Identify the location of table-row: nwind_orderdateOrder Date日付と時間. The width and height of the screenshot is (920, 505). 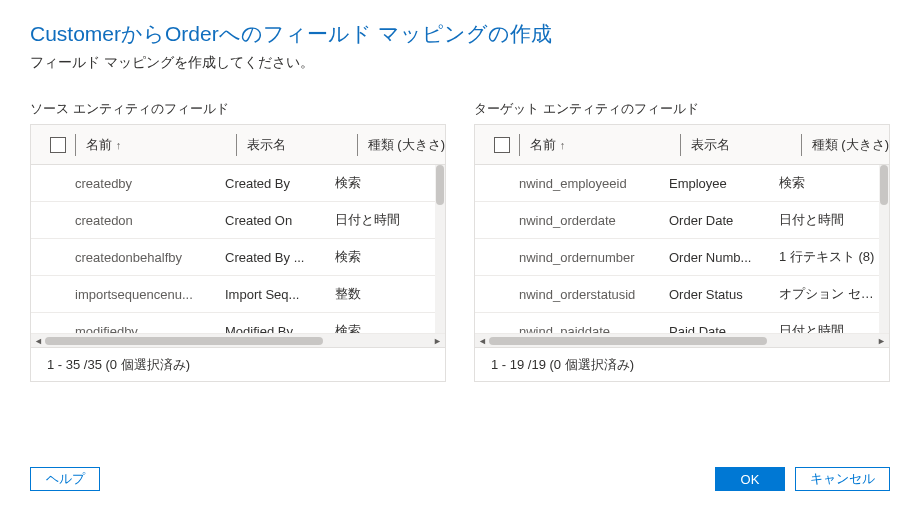
(682, 220).